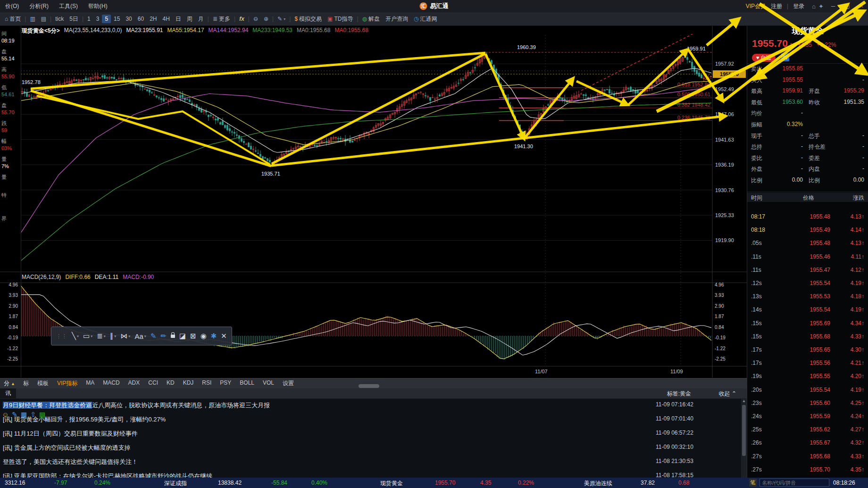  I want to click on tab-设置: 设置, so click(288, 383).